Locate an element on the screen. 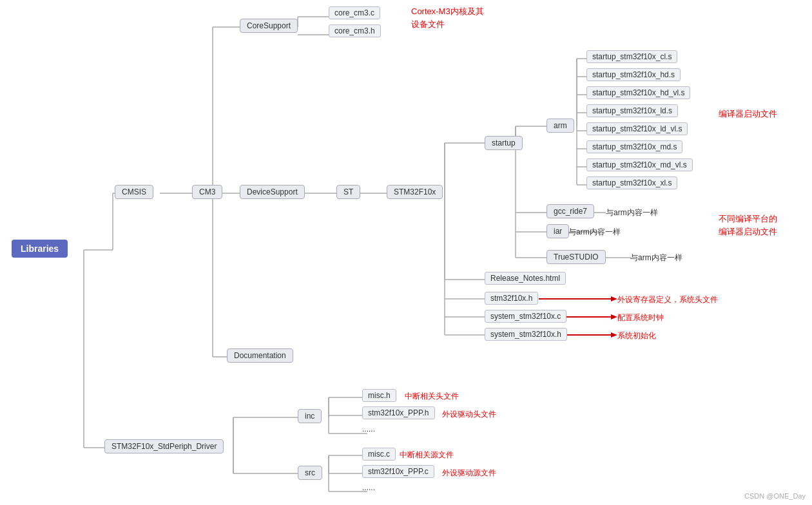 Image resolution: width=812 pixels, height=505 pixels. iar-content: 与arm内容一样 is located at coordinates (594, 232).